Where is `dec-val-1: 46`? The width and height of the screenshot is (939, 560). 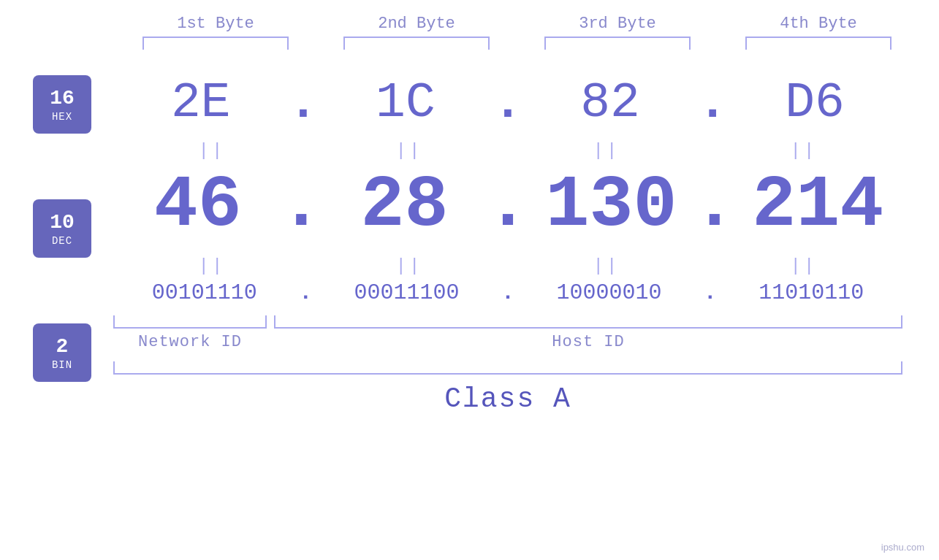 dec-val-1: 46 is located at coordinates (198, 206).